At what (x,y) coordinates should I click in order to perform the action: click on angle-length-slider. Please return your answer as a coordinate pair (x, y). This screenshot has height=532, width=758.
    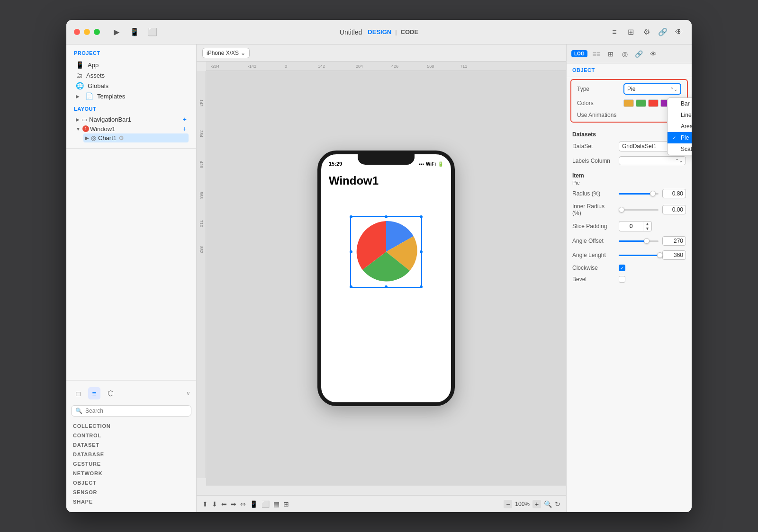
    Looking at the image, I should click on (639, 256).